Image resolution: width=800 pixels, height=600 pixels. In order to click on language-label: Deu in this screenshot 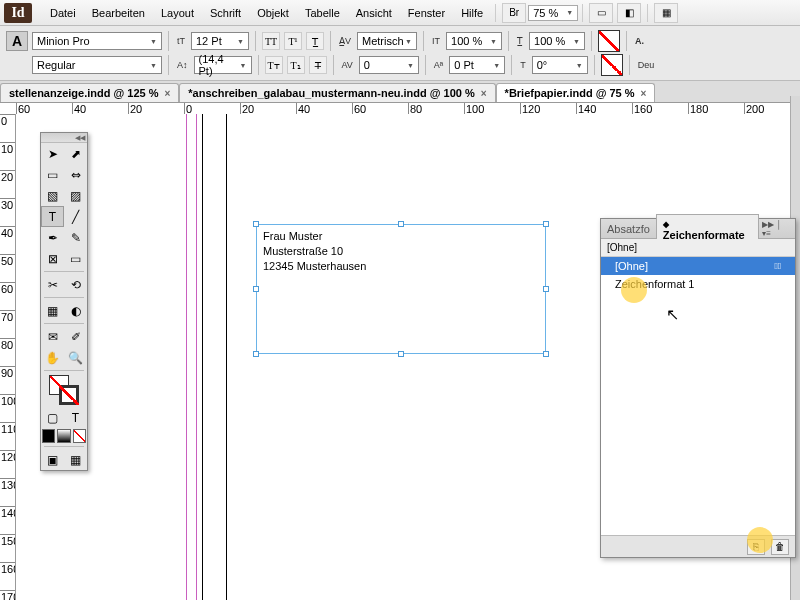, I will do `click(646, 65)`.